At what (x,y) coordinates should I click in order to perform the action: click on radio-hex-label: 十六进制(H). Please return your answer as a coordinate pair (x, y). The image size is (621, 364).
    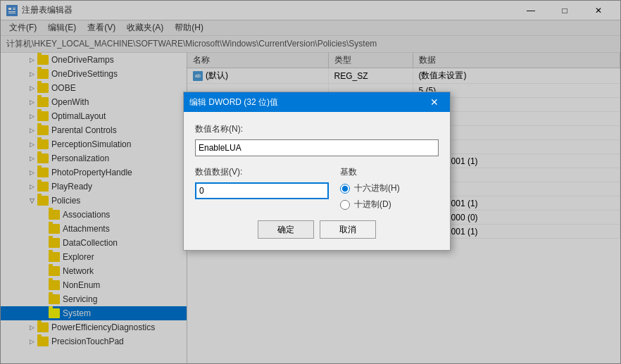
    Looking at the image, I should click on (377, 189).